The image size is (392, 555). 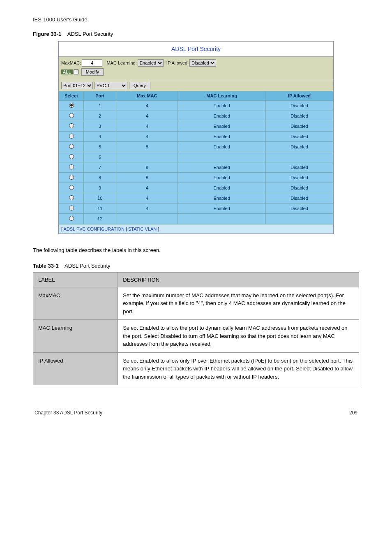 I want to click on ipallowed-label: IP Allowed:, so click(x=178, y=63).